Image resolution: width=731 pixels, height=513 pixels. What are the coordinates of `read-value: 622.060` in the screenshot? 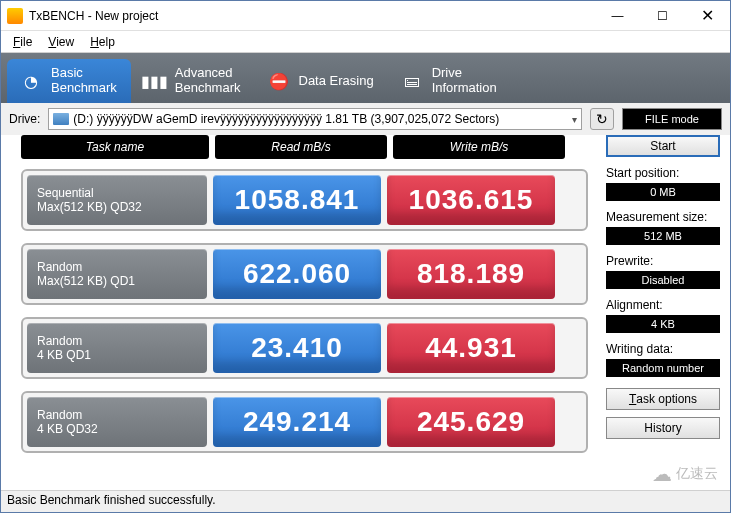 It's located at (297, 274).